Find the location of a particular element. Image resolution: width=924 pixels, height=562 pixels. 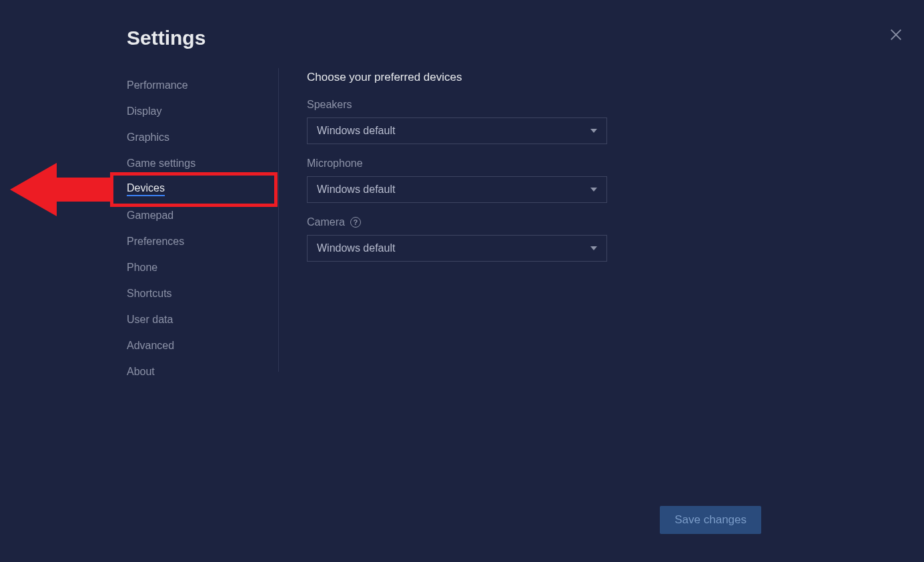

speakers-label: Speakers is located at coordinates (330, 105).